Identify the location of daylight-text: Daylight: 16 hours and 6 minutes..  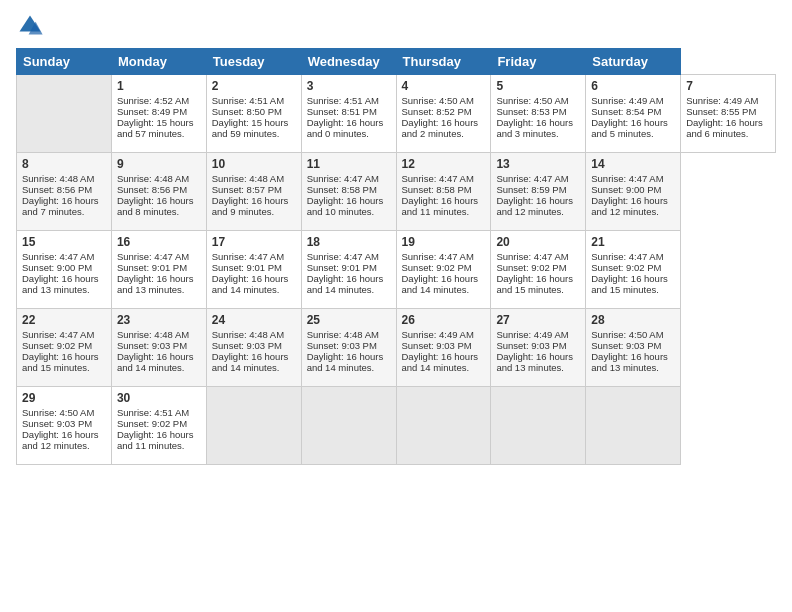
(724, 128).